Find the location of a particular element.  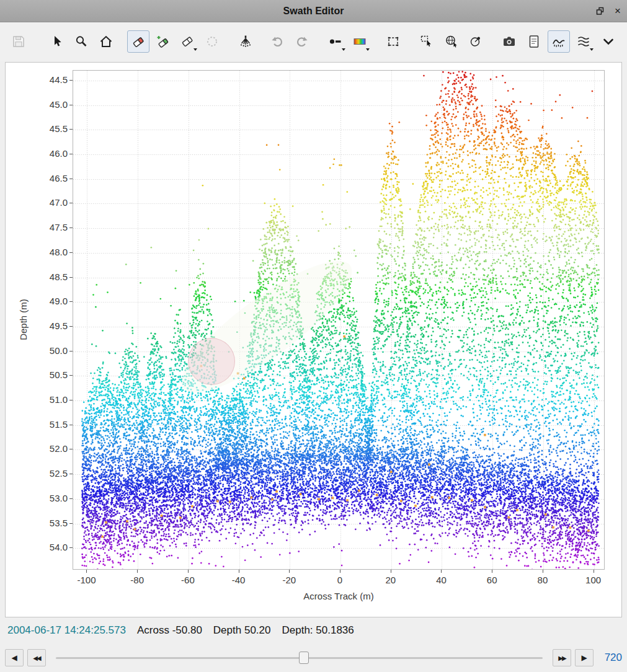

sphere-select-button is located at coordinates (451, 42).